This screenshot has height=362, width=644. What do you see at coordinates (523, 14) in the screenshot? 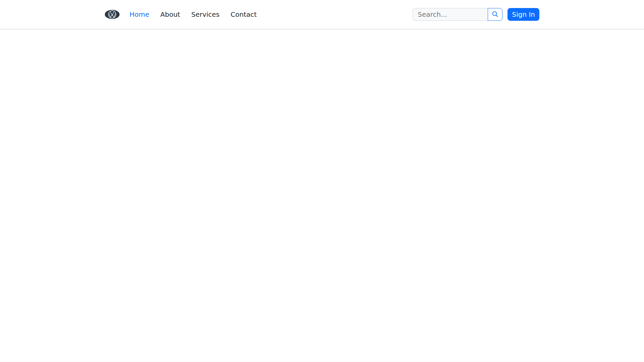
I see `sign-in-button: Sign In` at bounding box center [523, 14].